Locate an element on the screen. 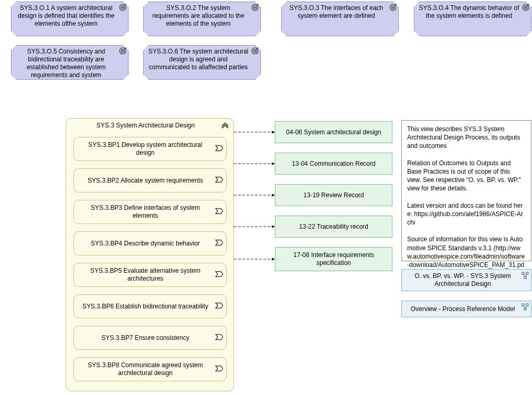 Image resolution: width=532 pixels, height=395 pixels. wp-13-22: 13-22 Traceability record is located at coordinates (334, 227).